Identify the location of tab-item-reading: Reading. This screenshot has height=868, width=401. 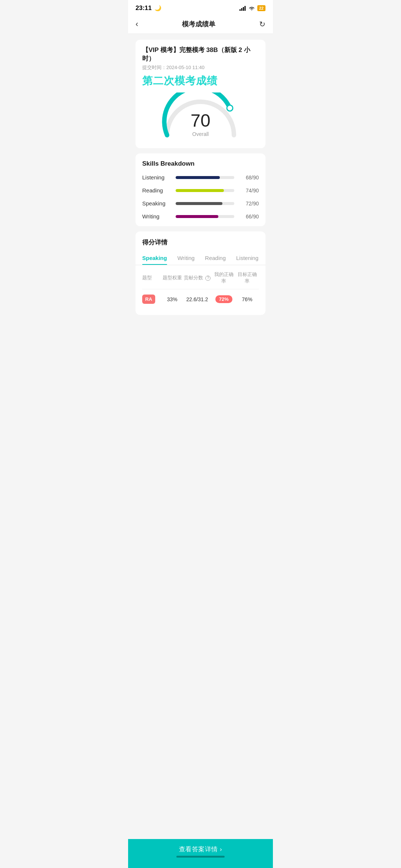
(215, 259).